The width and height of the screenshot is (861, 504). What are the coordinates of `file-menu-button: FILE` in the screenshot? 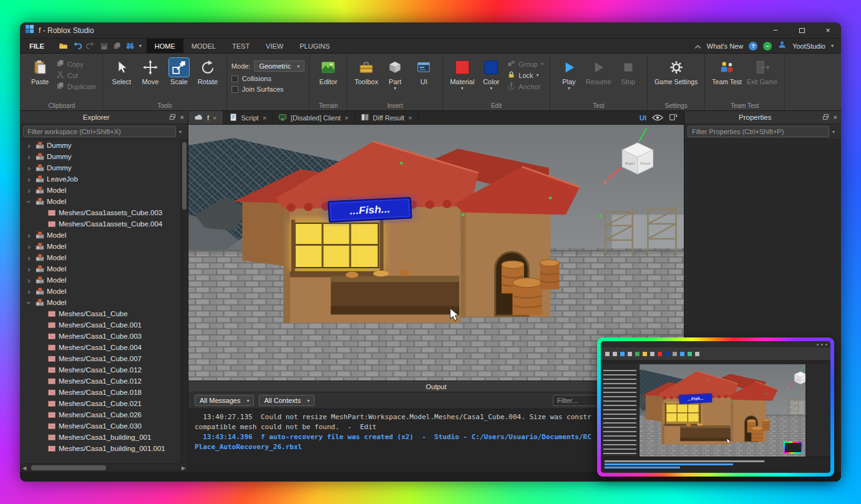 It's located at (37, 46).